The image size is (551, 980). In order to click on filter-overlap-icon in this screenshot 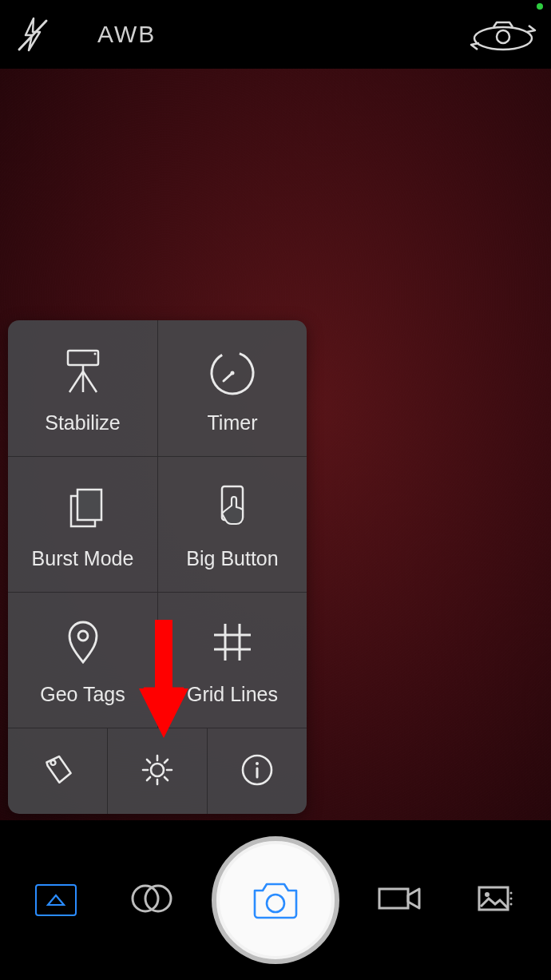, I will do `click(152, 900)`.